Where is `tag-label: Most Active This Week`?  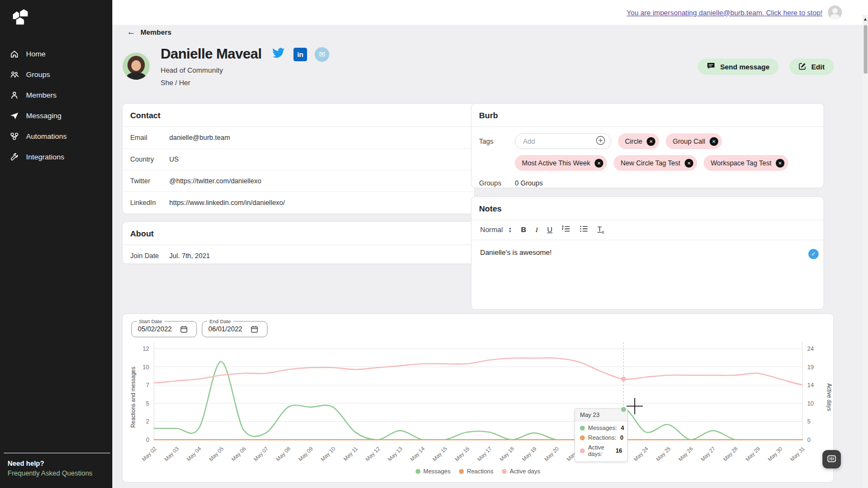
tag-label: Most Active This Week is located at coordinates (556, 163).